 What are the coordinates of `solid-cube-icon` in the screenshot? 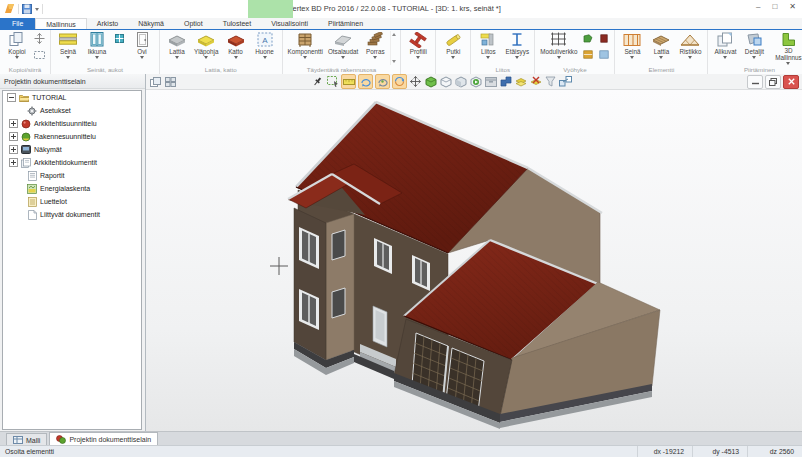 It's located at (460, 82).